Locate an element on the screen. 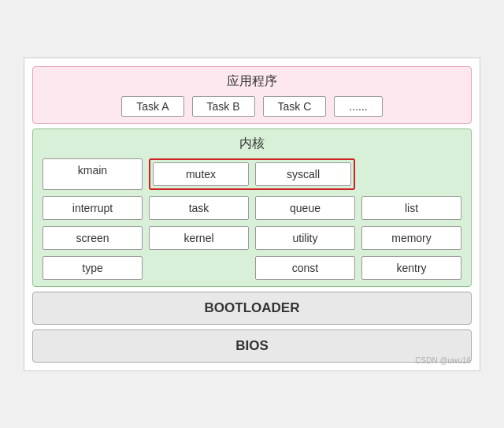  list-box: list is located at coordinates (411, 208).